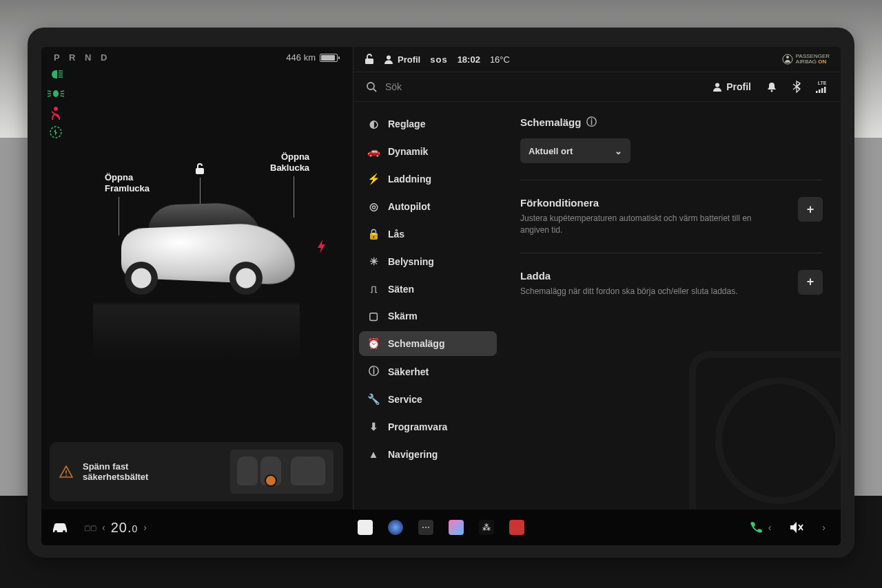  I want to click on unlock-callout, so click(200, 169).